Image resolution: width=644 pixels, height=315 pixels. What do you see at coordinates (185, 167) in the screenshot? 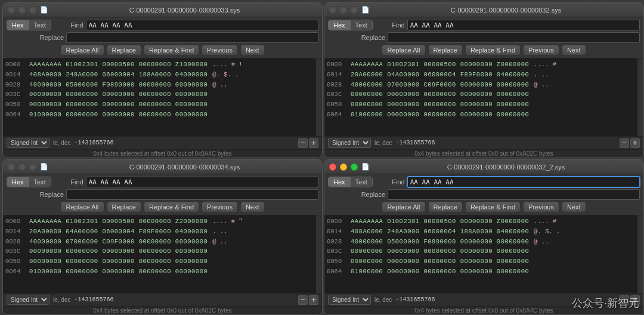
I see `window-title-3: C-00000291-00000000-00000034.sys` at bounding box center [185, 167].